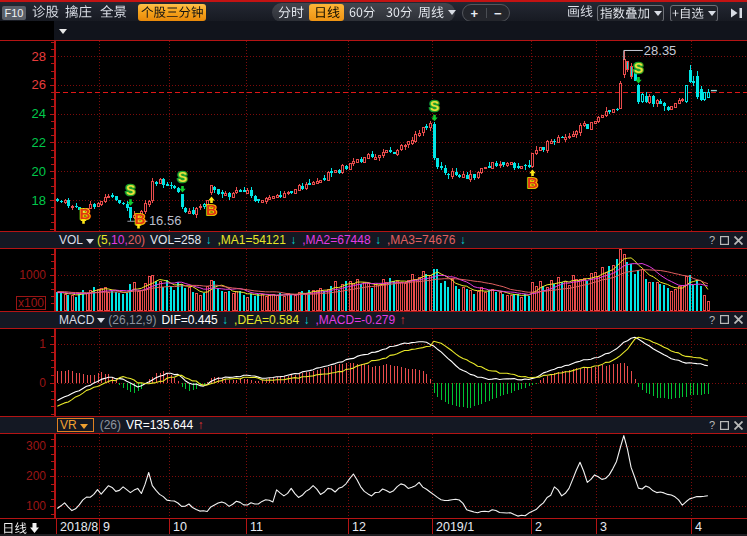 This screenshot has width=747, height=536. What do you see at coordinates (21, 528) in the screenshot?
I see `bottom-period-label` at bounding box center [21, 528].